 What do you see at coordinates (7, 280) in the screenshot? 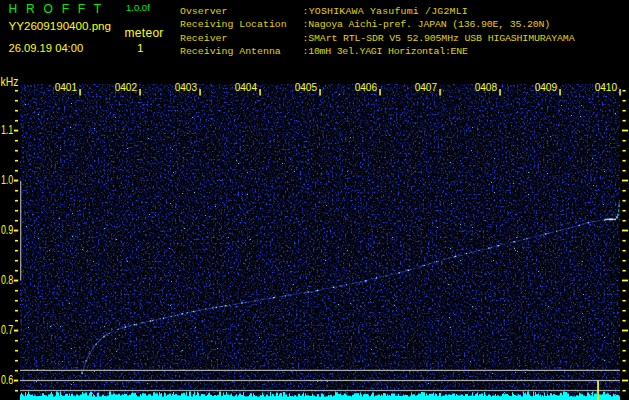
I see `svg-text: 0.8` at bounding box center [7, 280].